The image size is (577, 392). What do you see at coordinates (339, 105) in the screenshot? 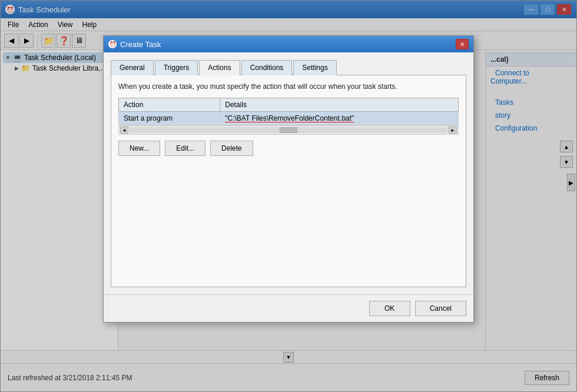
I see `col-details: Details` at bounding box center [339, 105].